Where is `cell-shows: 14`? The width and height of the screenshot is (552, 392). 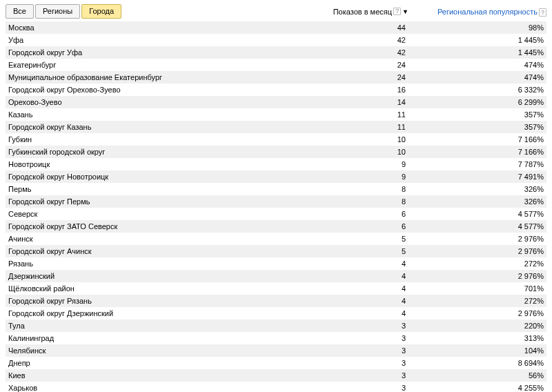 cell-shows: 14 is located at coordinates (364, 102).